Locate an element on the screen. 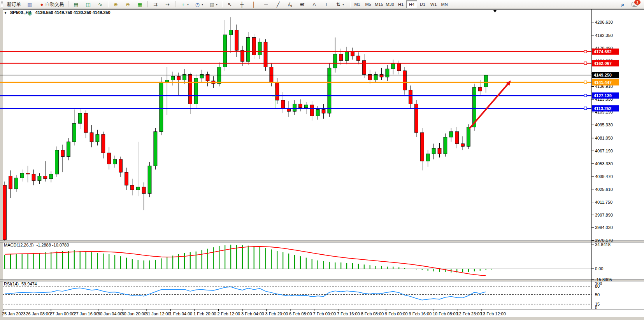  text-button: A is located at coordinates (314, 4).